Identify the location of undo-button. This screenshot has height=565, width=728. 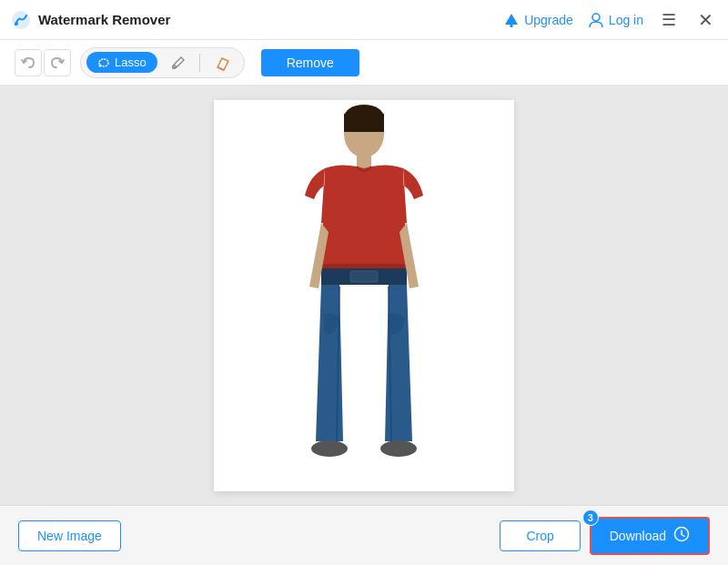
(28, 63).